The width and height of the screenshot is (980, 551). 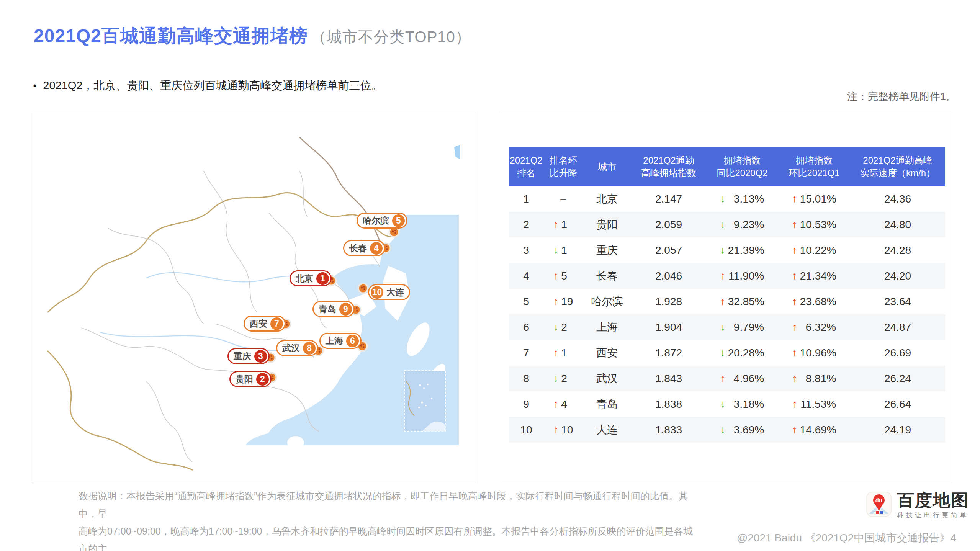 What do you see at coordinates (208, 86) in the screenshot?
I see `summary-line: ● 2021Q2，北京、贵阳、重庆位列百城通勤高峰交通拥堵榜单前三位。` at bounding box center [208, 86].